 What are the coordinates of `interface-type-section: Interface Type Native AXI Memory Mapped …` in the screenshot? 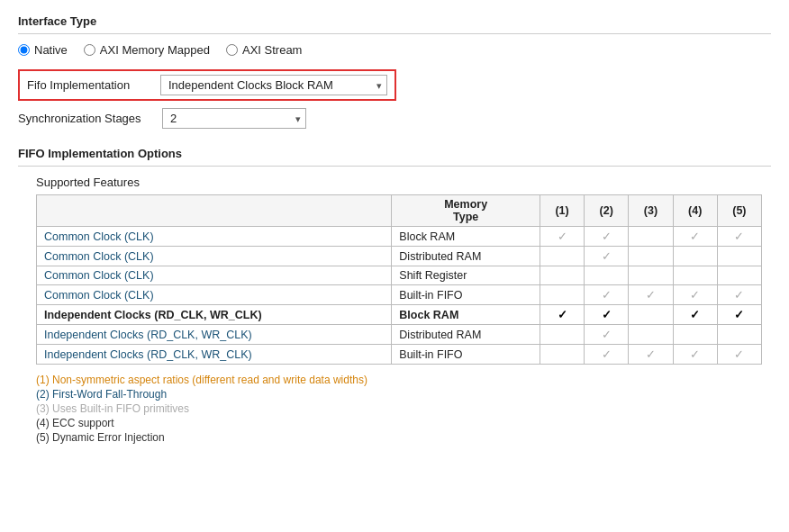 It's located at (394, 36).